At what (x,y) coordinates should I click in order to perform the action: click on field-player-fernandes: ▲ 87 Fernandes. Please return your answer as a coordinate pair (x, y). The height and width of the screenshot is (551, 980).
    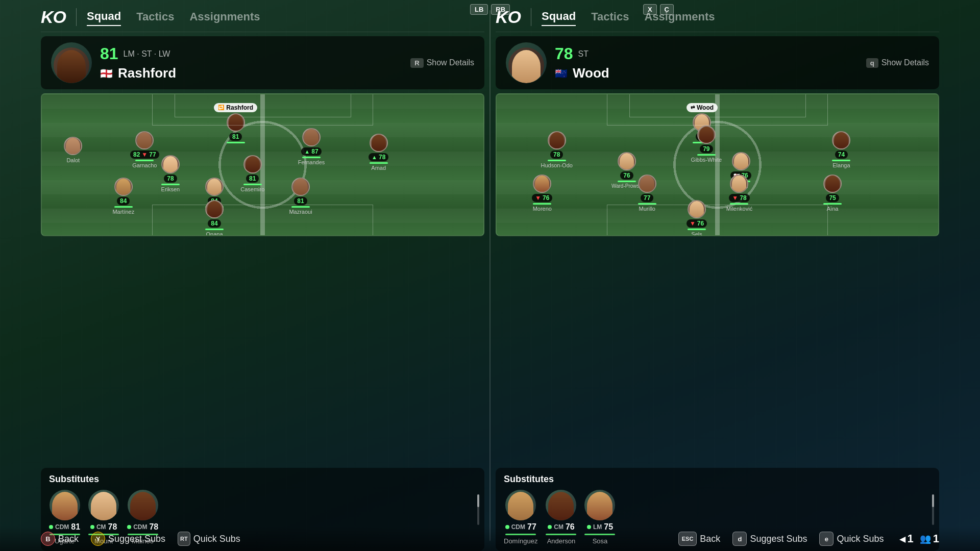
    Looking at the image, I should click on (311, 147).